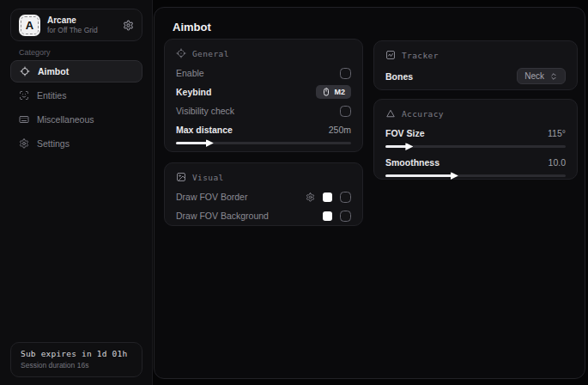 This screenshot has height=385, width=588. What do you see at coordinates (192, 28) in the screenshot?
I see `page-title: Aimbot` at bounding box center [192, 28].